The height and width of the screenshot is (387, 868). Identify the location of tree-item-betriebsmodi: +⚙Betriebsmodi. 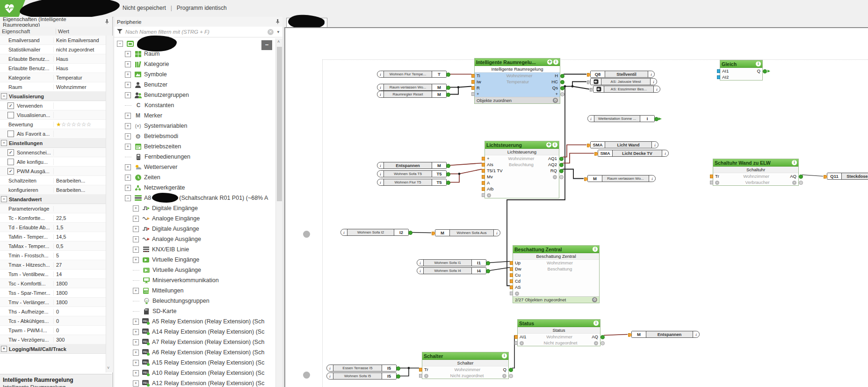
(195, 136).